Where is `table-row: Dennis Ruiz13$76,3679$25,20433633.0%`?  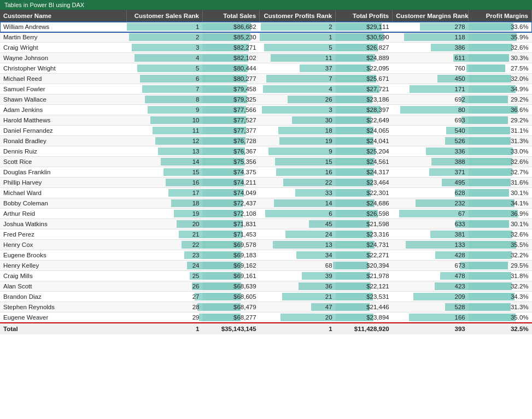 table-row: Dennis Ruiz13$76,3679$25,20433633.0% is located at coordinates (266, 152).